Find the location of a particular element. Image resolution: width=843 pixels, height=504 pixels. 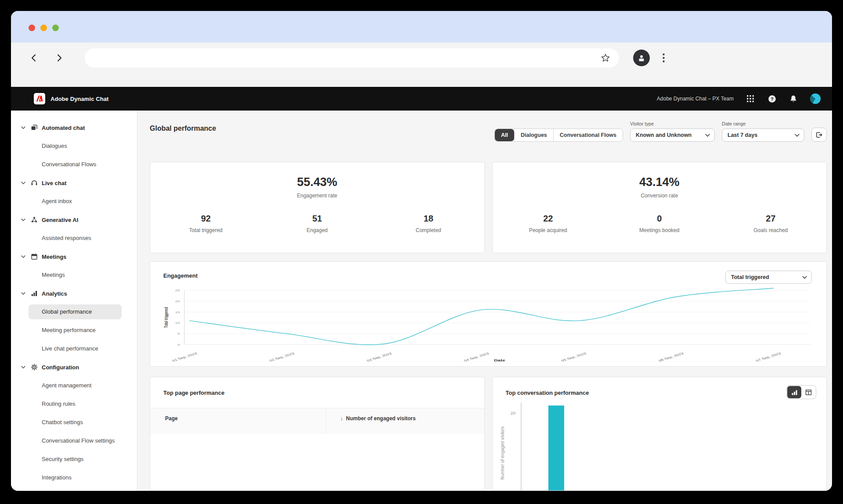

browser-menu-button is located at coordinates (663, 58).